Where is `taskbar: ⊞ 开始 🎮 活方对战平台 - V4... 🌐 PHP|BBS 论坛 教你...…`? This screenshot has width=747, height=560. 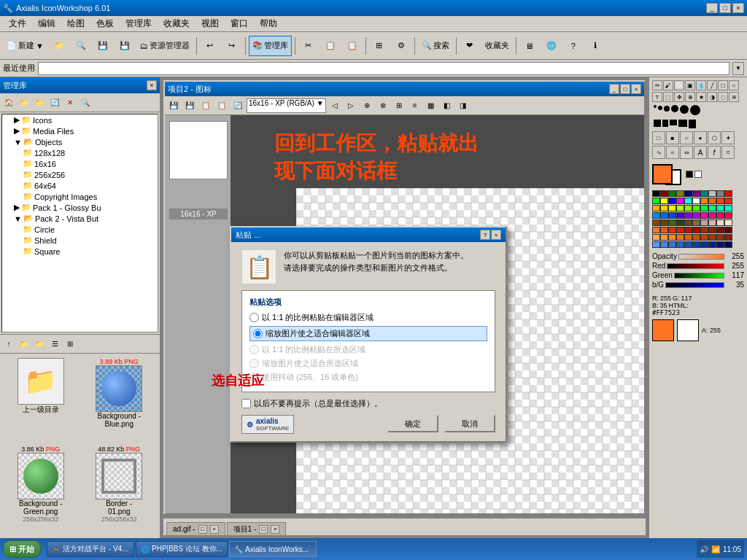 taskbar: ⊞ 开始 🎮 活方对战平台 - V4... 🌐 PHP|BBS 论坛 教你...… is located at coordinates (374, 549).